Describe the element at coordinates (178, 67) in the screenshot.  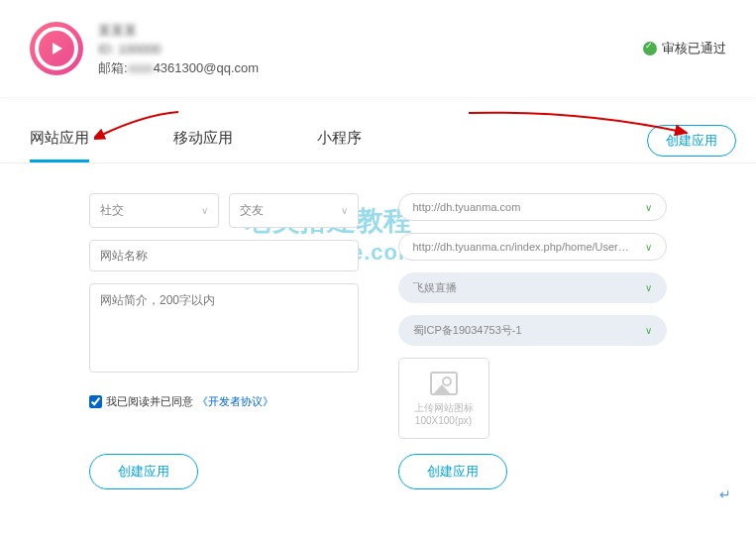
I see `email-label: 邮箱:xxxx4361300@qq.com` at that location.